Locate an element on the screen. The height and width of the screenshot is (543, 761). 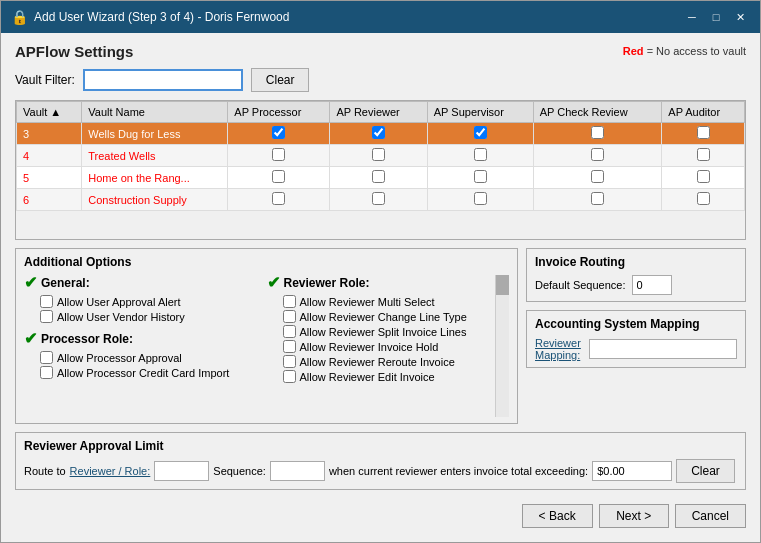
checkbox-edit-invoice is located at coordinates (290, 376).